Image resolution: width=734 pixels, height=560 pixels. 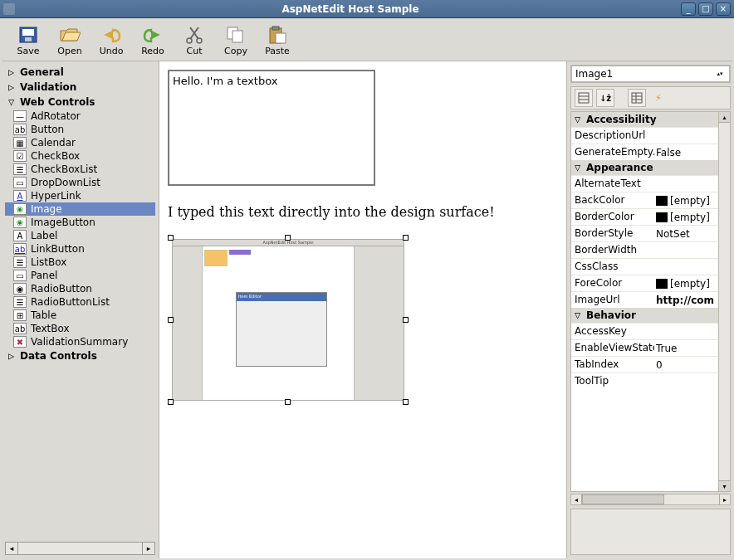 I want to click on toolbox-item-table: ⊞Table, so click(x=80, y=315).